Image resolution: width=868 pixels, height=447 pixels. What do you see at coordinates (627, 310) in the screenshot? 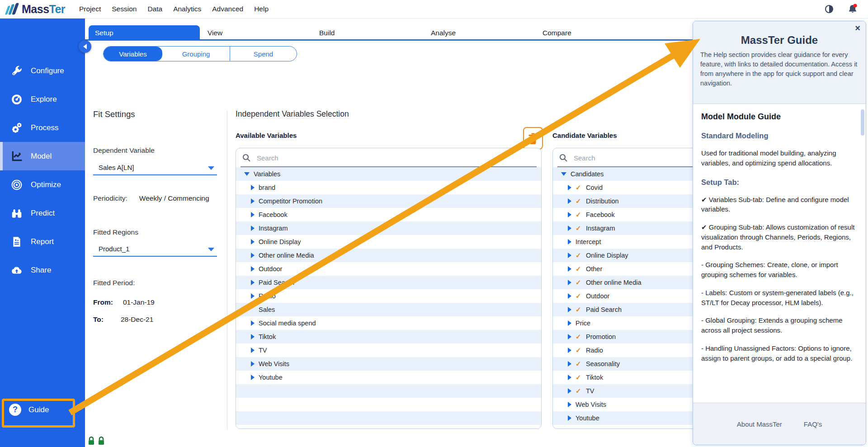
I see `tree-row-paid-search: ✓Paid Search` at bounding box center [627, 310].